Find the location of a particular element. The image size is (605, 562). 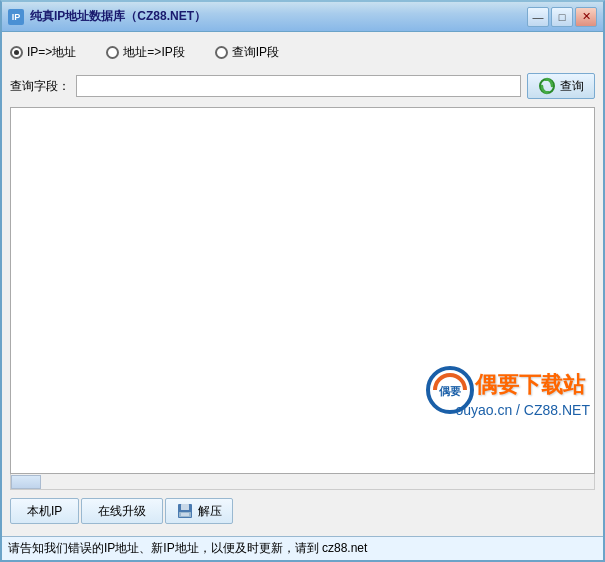

search-button-label: 查询 is located at coordinates (572, 86).